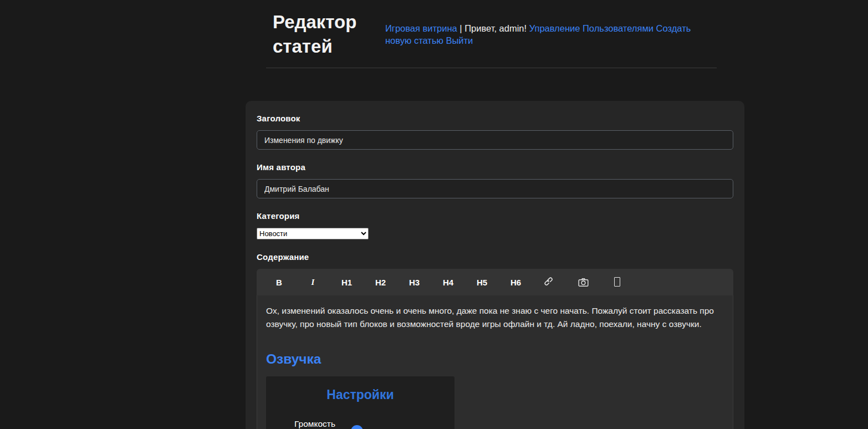  What do you see at coordinates (448, 283) in the screenshot?
I see `heading4-button: H4` at bounding box center [448, 283].